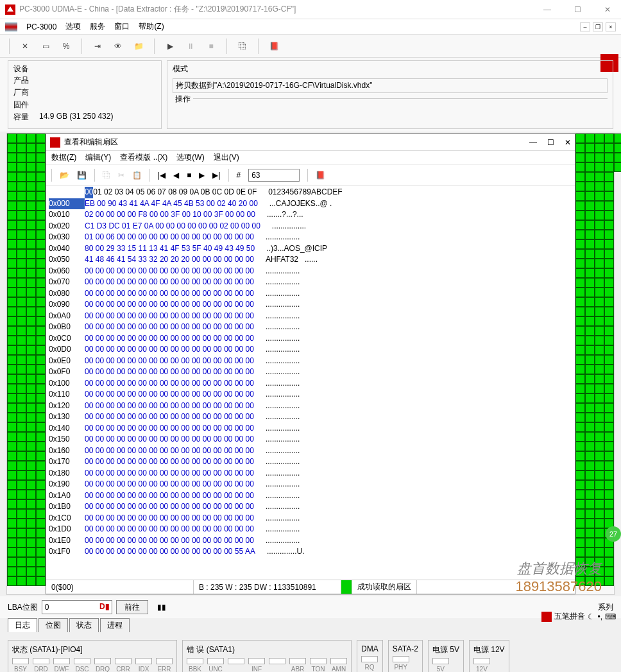  I want to click on window-title: PC-3000 UDMA-E - China - [Data Extractor…, so click(278, 9).